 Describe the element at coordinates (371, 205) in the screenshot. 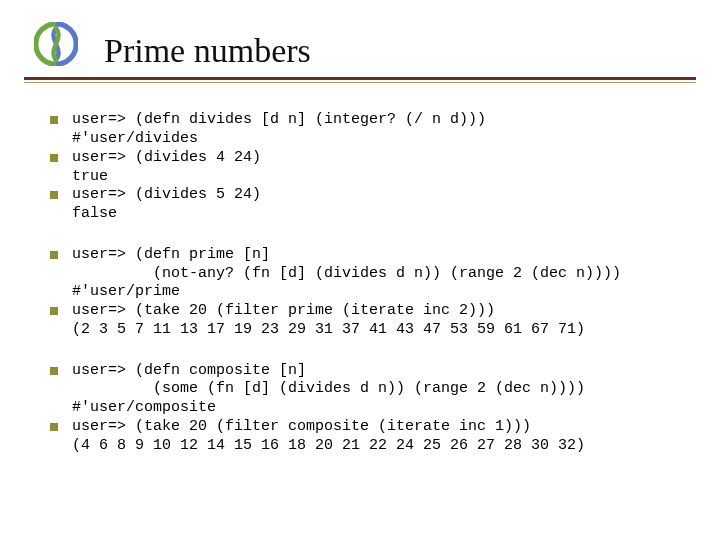

I see `list-item: user=> (divides 5 24) false` at that location.